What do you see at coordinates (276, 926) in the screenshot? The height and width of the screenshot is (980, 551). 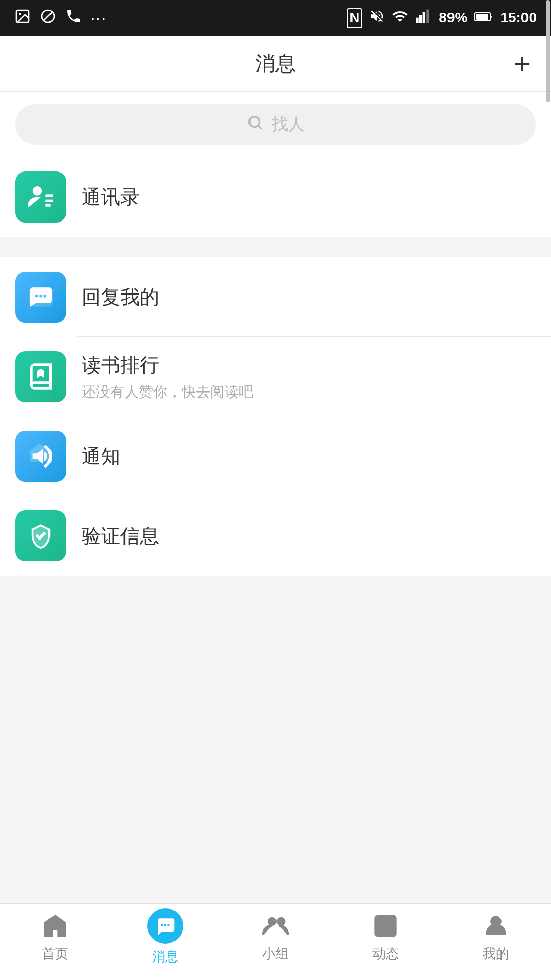 I see `groups-icon` at bounding box center [276, 926].